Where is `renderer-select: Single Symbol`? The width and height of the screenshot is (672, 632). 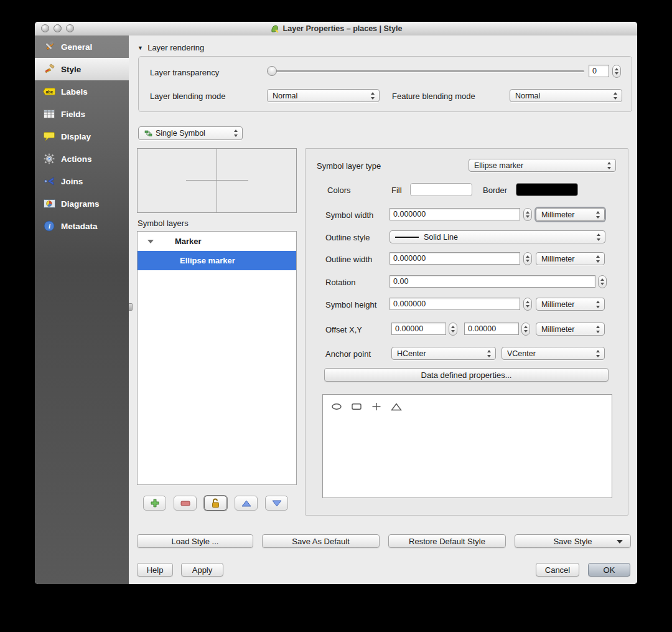
renderer-select: Single Symbol is located at coordinates (190, 133).